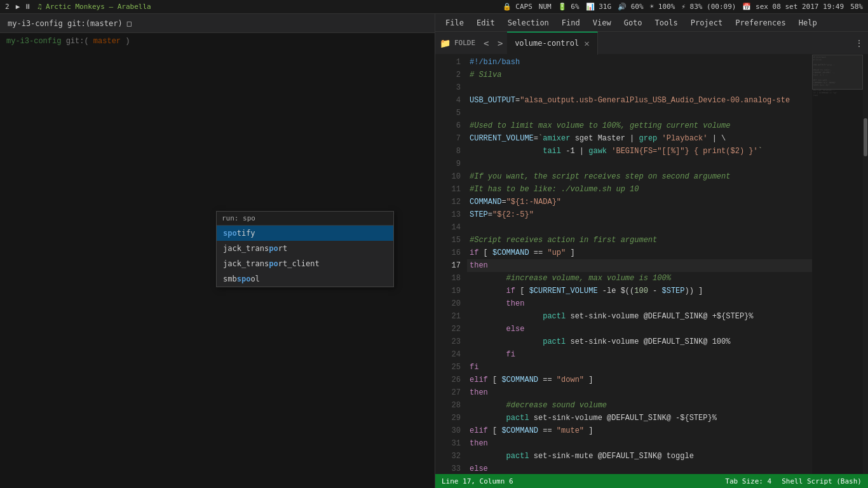 This screenshot has height=488, width=868. I want to click on autocomplete-item-spotify: spotify, so click(305, 233).